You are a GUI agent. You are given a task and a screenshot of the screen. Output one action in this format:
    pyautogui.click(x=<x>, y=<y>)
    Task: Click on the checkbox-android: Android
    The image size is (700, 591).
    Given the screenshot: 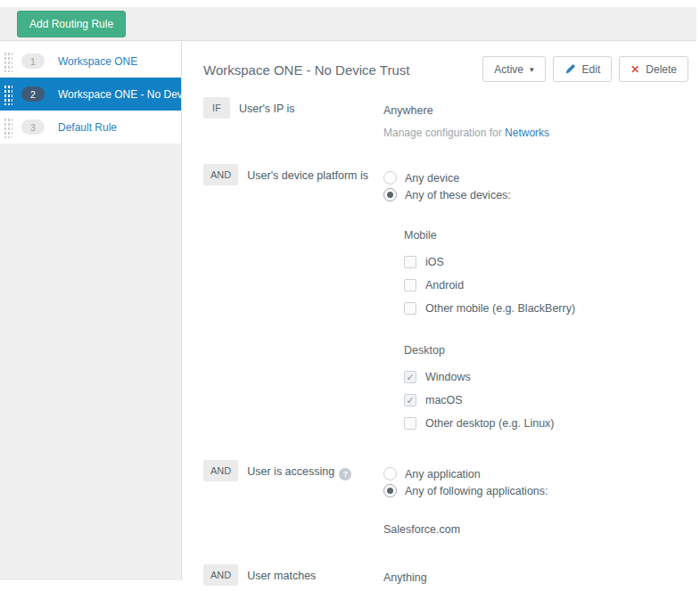 What is the action you would take?
    pyautogui.click(x=546, y=285)
    